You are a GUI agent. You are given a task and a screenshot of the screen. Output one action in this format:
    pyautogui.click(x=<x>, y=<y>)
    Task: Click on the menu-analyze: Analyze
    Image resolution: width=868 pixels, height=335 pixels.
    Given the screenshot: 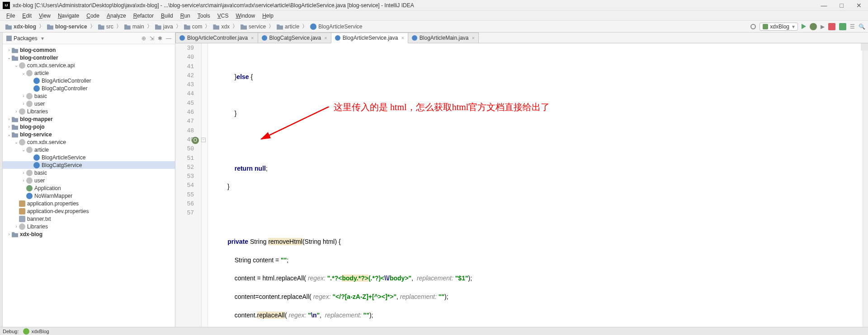 What is the action you would take?
    pyautogui.click(x=117, y=16)
    